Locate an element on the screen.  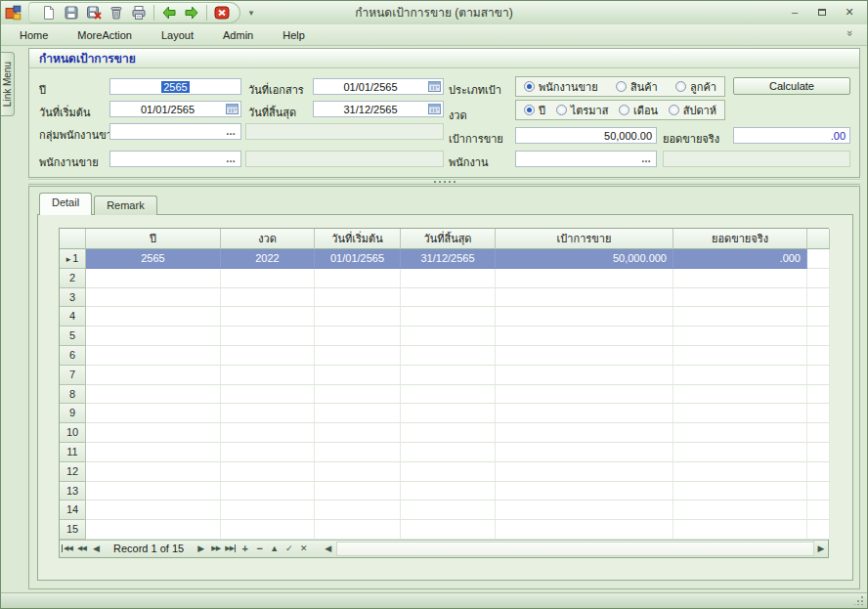
resize-grip-icon is located at coordinates (859, 600).